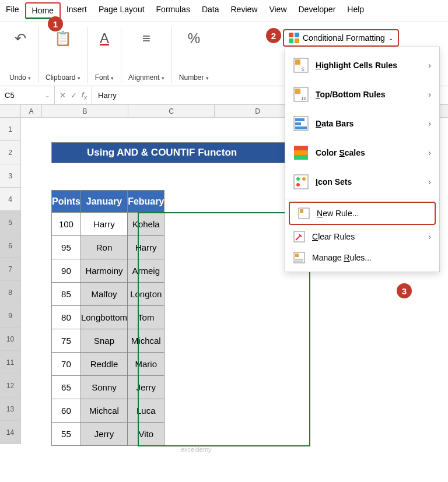 The image size is (448, 482). I want to click on cf-top-bottom-rules: 10Top/Bottom Rules ›, so click(362, 94).